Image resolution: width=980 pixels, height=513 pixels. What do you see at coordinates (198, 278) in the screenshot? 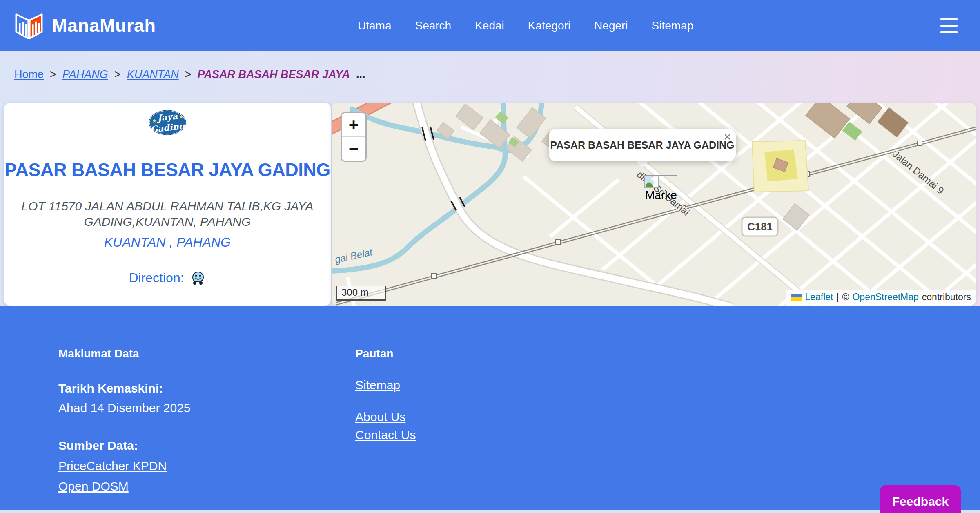
I see `waze-icon` at bounding box center [198, 278].